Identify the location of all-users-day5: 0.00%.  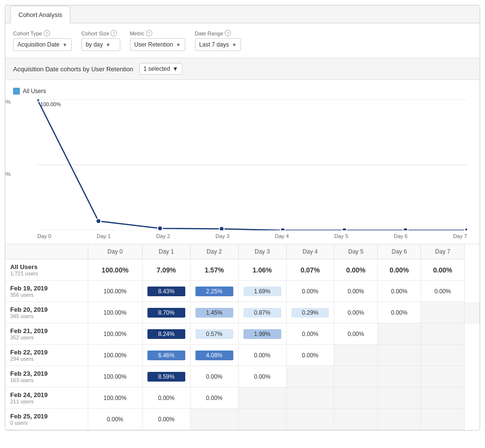
(356, 270).